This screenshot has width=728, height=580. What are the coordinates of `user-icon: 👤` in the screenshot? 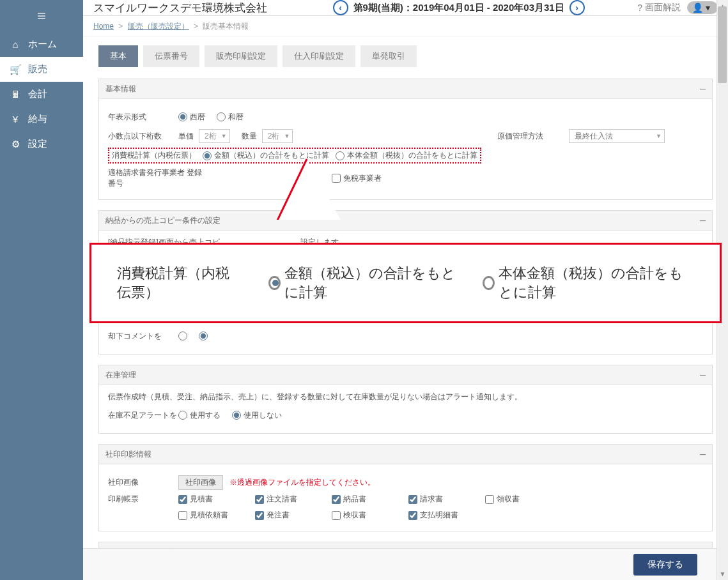 It's located at (698, 8).